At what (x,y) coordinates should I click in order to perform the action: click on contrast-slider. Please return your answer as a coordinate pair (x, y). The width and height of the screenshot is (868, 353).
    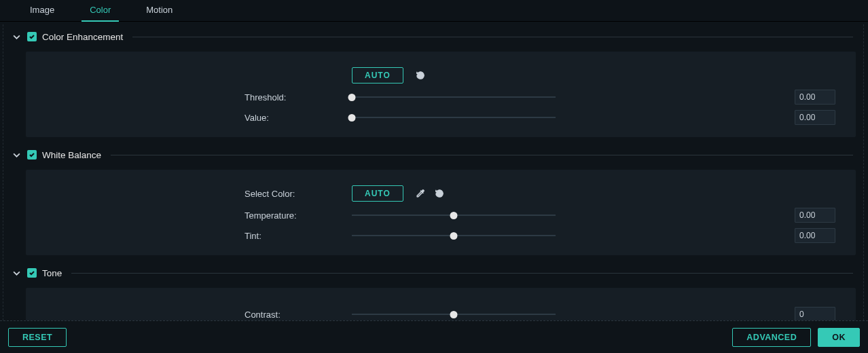
    Looking at the image, I should click on (454, 314).